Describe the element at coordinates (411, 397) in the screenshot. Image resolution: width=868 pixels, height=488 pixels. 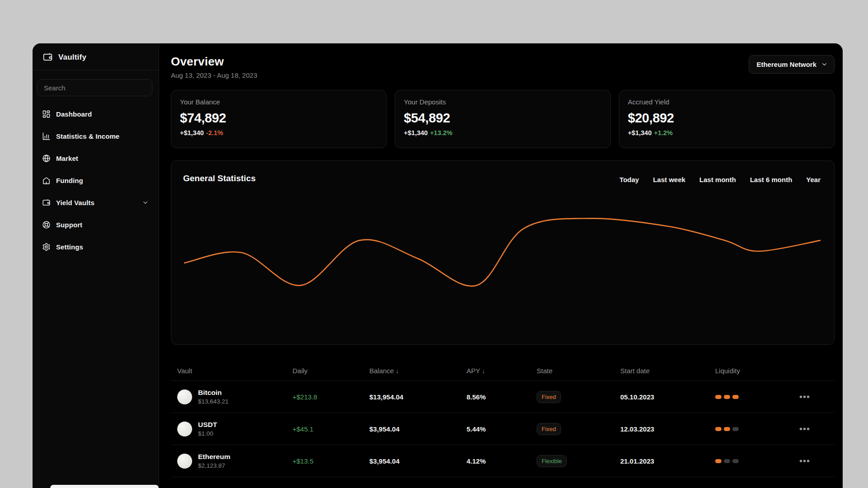
I see `balance-value: $13,954.04` at that location.